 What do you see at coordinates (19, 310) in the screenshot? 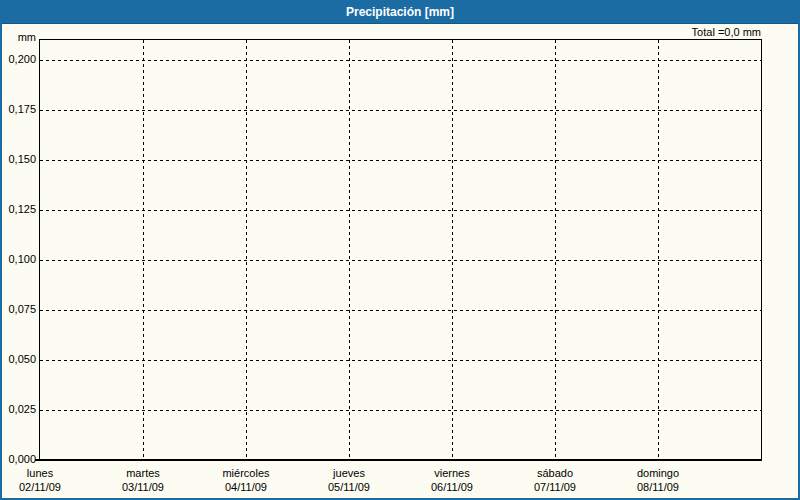
I see `y-tick-label: 0,075` at bounding box center [19, 310].